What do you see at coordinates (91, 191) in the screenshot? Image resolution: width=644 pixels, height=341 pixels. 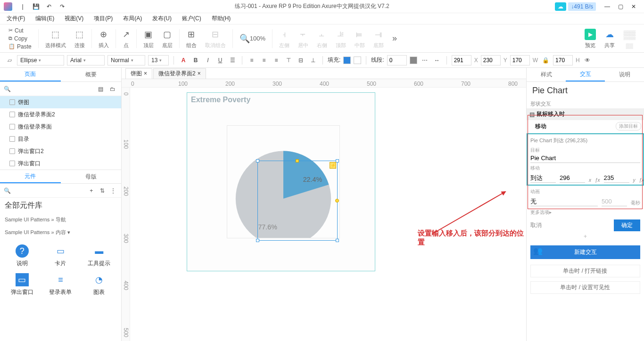 I see `add-lib-icon: +` at bounding box center [91, 191].